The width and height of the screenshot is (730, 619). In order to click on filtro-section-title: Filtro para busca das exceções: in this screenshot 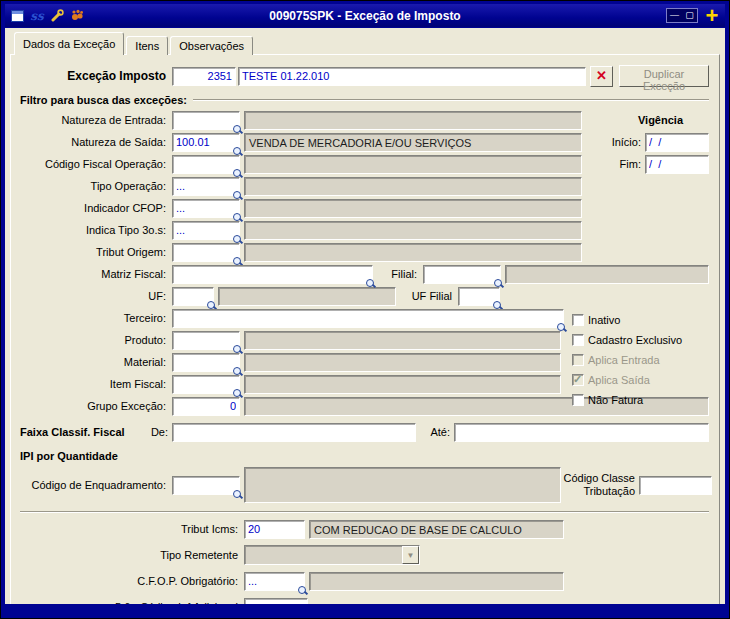, I will do `click(104, 100)`.